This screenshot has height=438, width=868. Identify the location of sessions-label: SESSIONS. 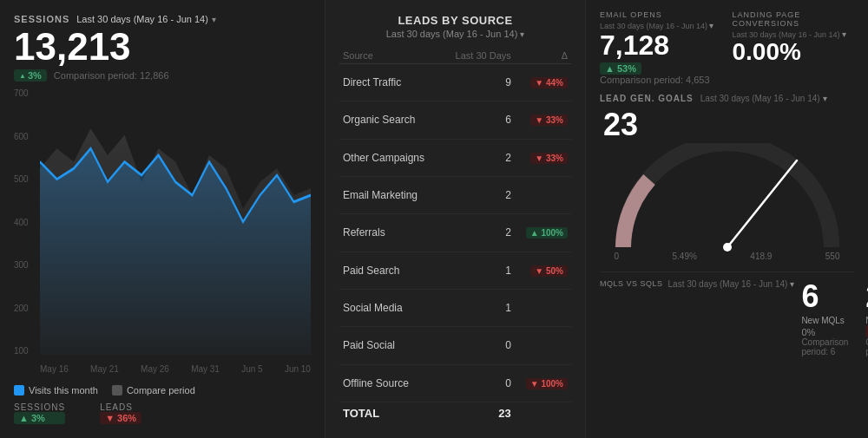
(42, 19).